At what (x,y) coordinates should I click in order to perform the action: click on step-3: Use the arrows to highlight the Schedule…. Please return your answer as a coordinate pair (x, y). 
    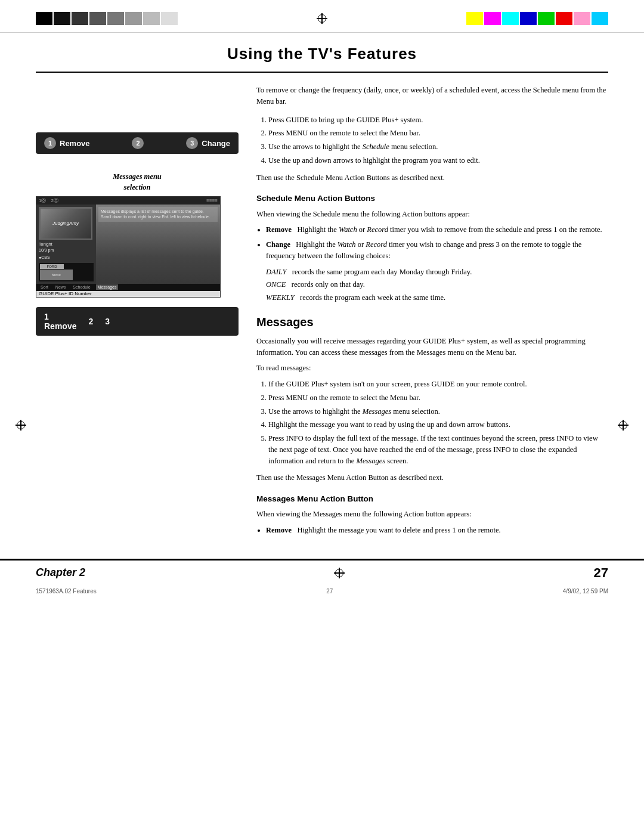
    Looking at the image, I should click on (438, 147).